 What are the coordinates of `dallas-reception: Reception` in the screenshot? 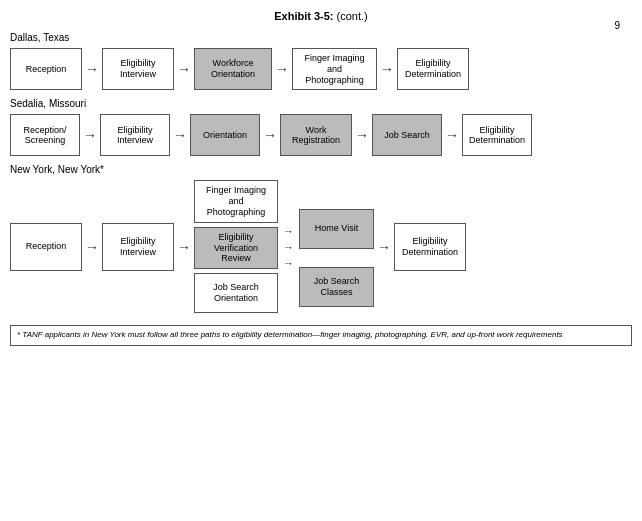 It's located at (46, 69).